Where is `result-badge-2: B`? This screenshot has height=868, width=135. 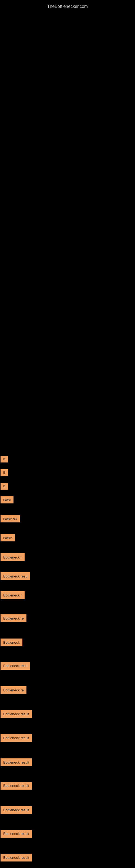
result-badge-2: B is located at coordinates (4, 473).